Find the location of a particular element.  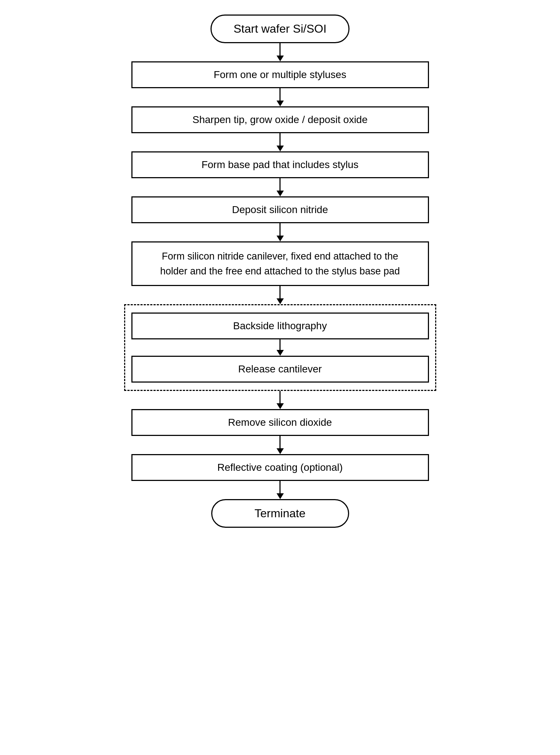

terminate-terminal: Terminate is located at coordinates (280, 513).